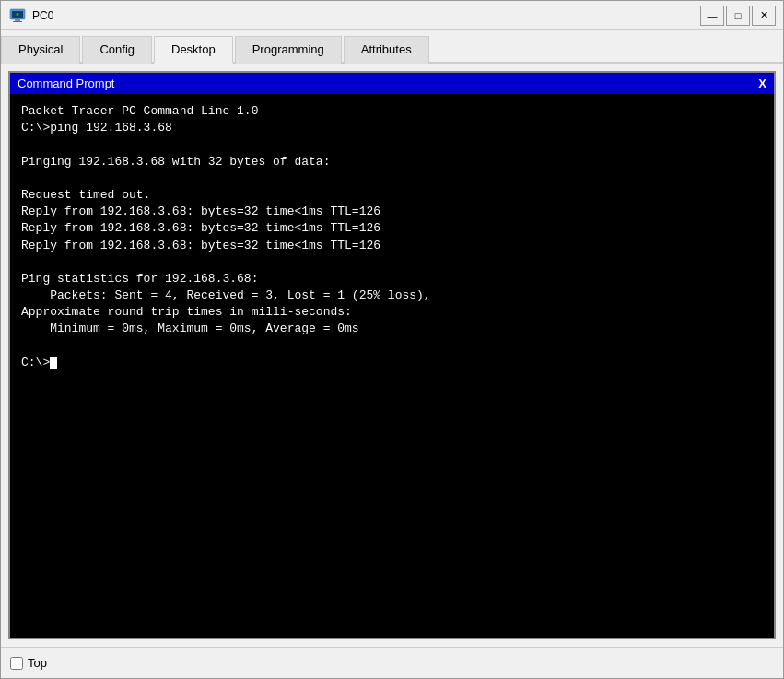 The width and height of the screenshot is (784, 679). I want to click on title-bar: PC0 — □ ✕, so click(392, 16).